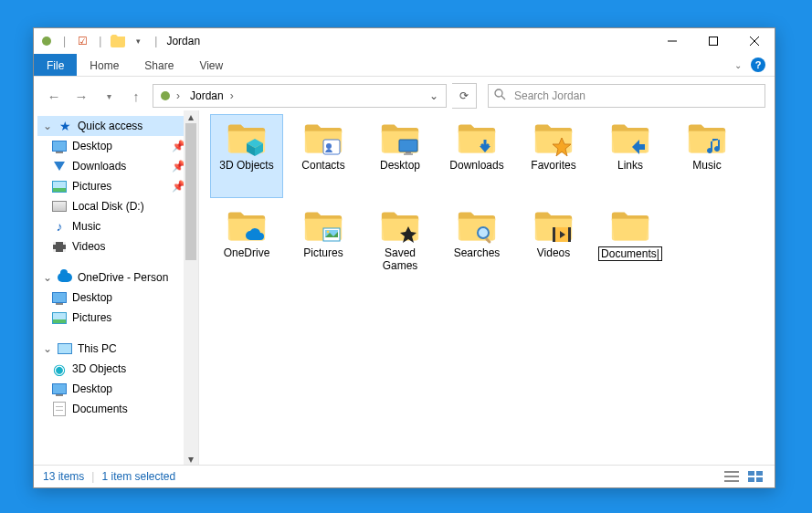 This screenshot has height=513, width=812. Describe the element at coordinates (191, 288) in the screenshot. I see `nav-scrollbar: ▴ ▾` at that location.